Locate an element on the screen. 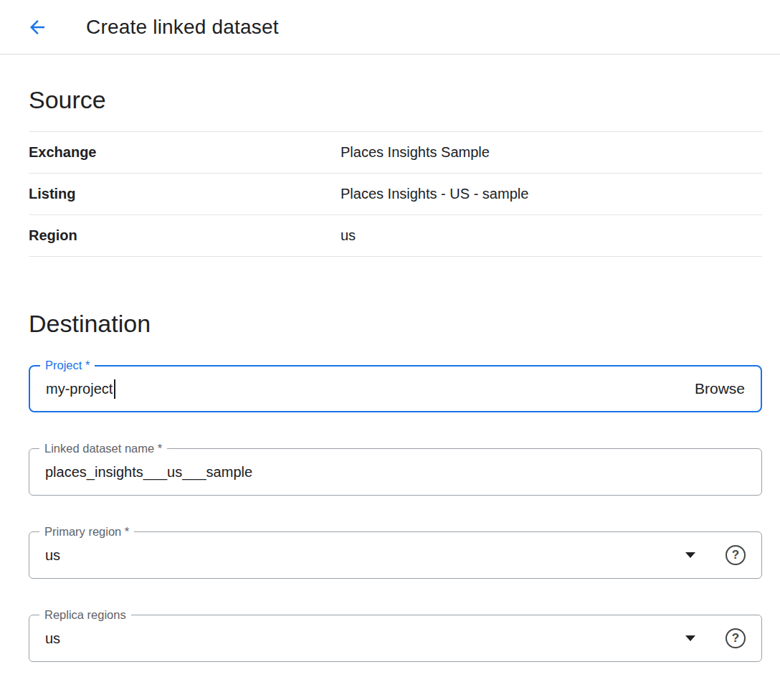  project-field-value: my-project is located at coordinates (79, 389).